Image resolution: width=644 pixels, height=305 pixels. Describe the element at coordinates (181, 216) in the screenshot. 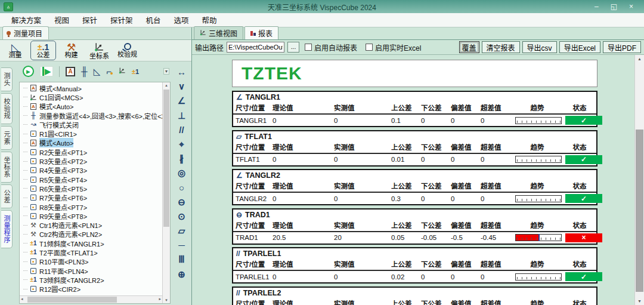

I see `runout-icon: ⊙` at that location.